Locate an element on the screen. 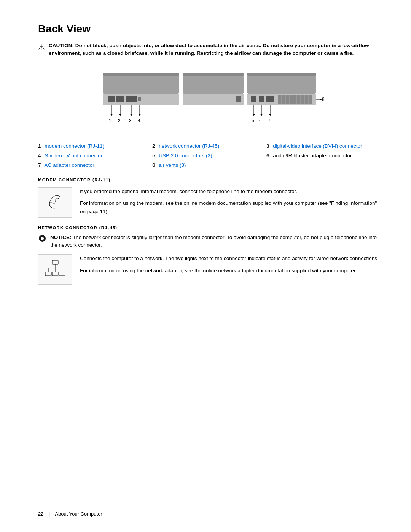 Image resolution: width=411 pixels, height=532 pixels. notice-body-text: The network connector is slightly larger… is located at coordinates (213, 241).